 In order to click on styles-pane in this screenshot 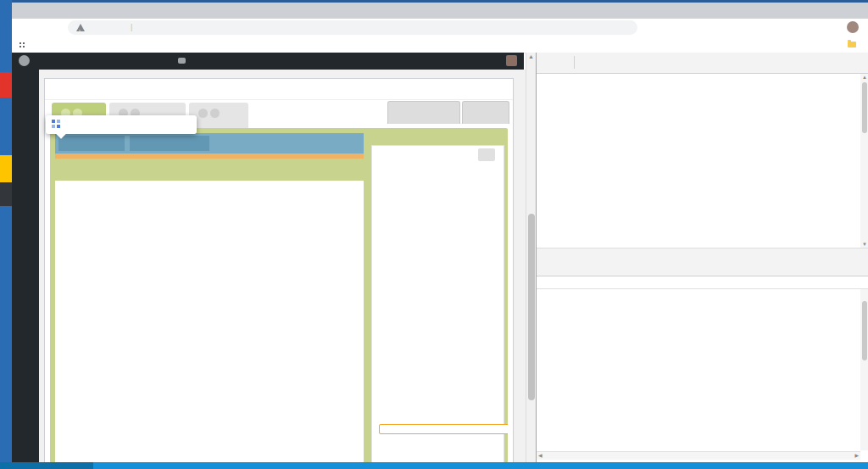, I will do `click(698, 372)`.